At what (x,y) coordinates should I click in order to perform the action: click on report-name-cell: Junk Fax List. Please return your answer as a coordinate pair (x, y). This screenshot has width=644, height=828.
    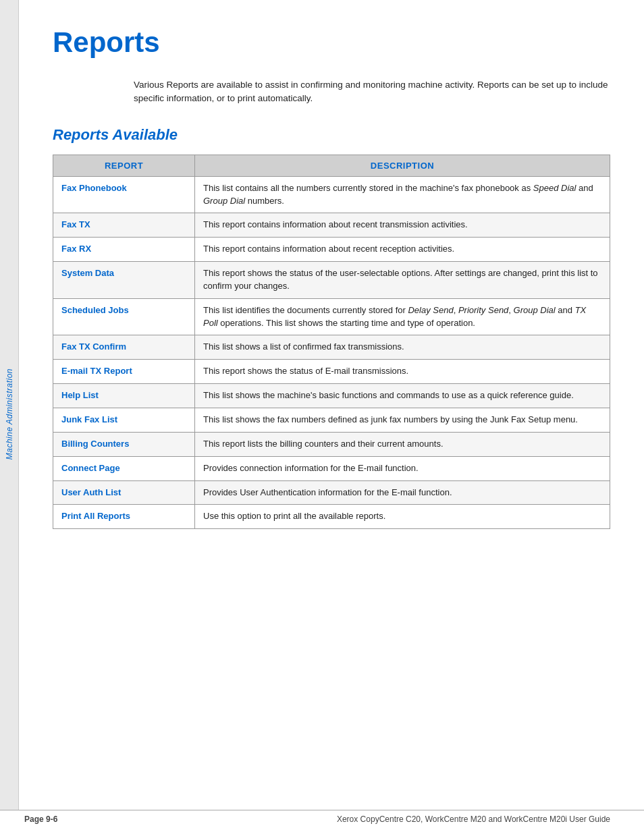
    Looking at the image, I should click on (124, 420).